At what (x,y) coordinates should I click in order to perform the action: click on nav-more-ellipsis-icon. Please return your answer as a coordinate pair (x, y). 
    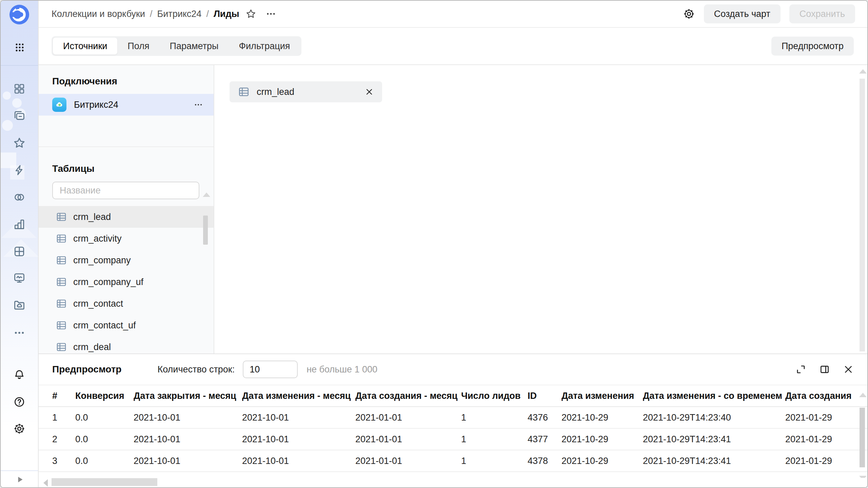
    Looking at the image, I should click on (19, 333).